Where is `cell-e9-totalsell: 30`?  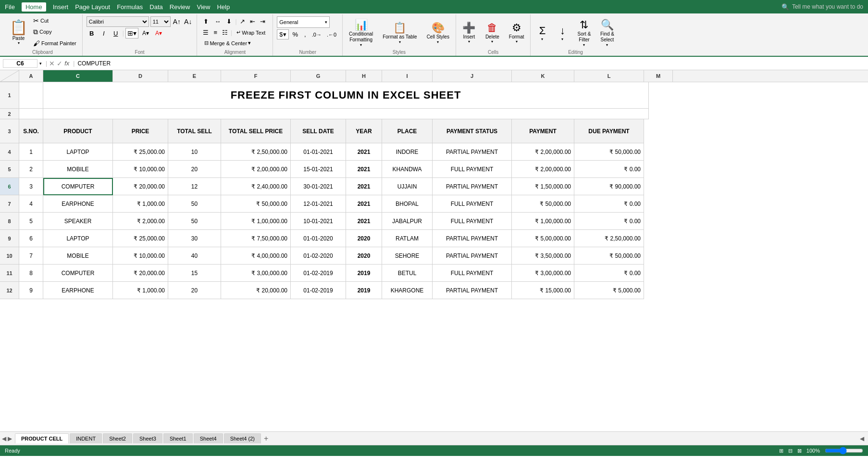
cell-e9-totalsell: 30 is located at coordinates (195, 239).